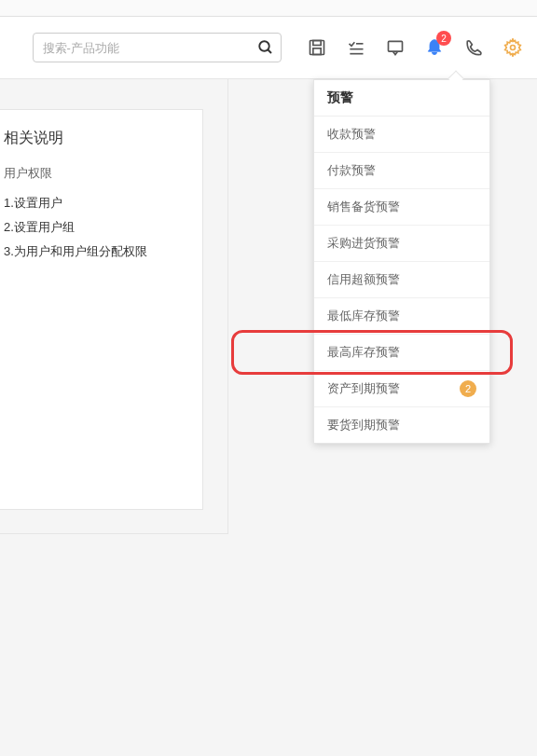 The image size is (537, 756). What do you see at coordinates (157, 48) in the screenshot?
I see `search-box` at bounding box center [157, 48].